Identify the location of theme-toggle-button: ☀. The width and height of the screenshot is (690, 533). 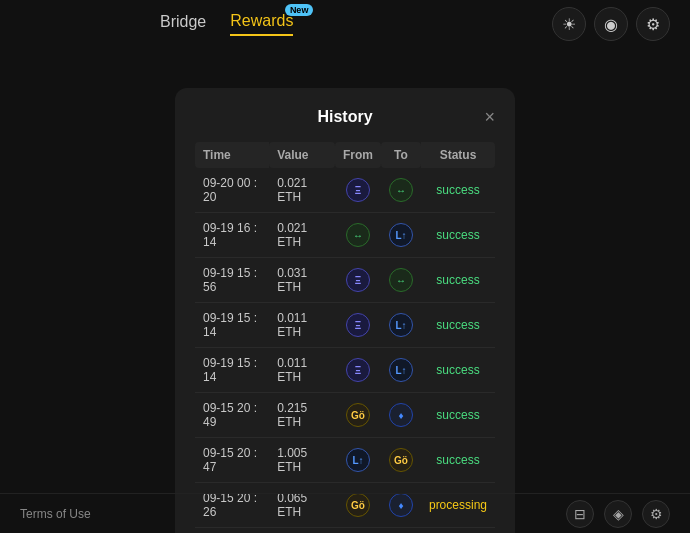
(569, 24).